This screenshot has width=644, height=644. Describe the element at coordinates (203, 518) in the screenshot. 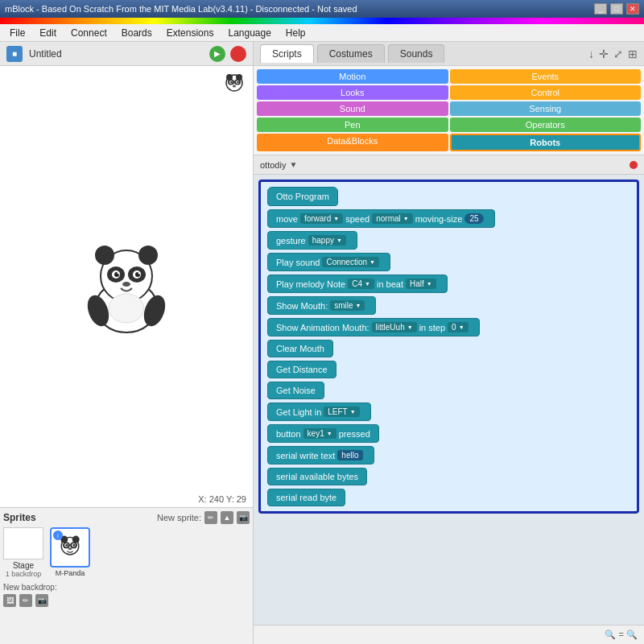

I see `new-sprite-area: New sprite: ✏ ▲ 📷` at that location.